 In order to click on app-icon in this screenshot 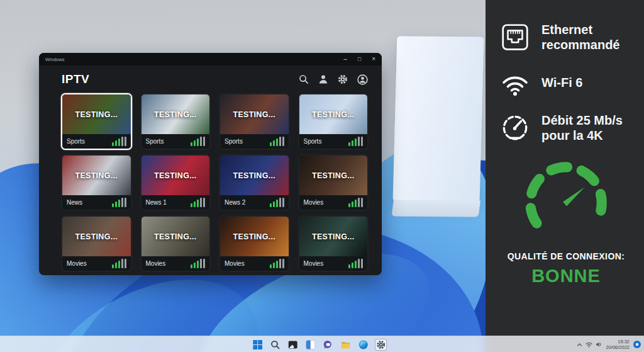, I will do `click(293, 345)`.